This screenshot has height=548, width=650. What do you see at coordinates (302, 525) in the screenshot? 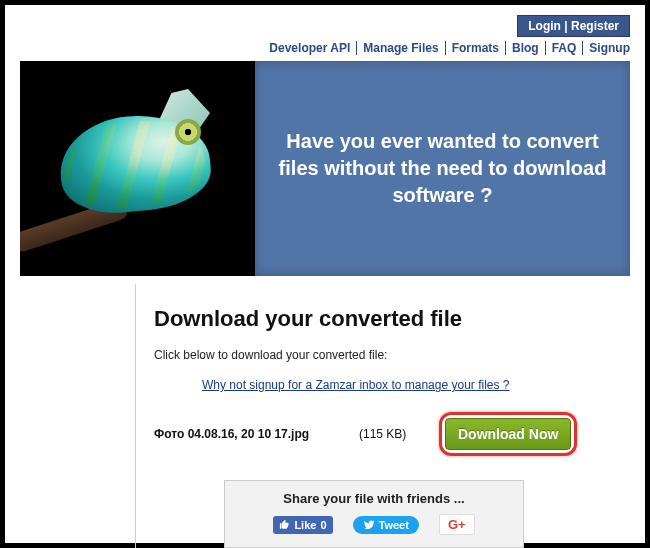
I see `facebook-like-button: Like 0` at bounding box center [302, 525].